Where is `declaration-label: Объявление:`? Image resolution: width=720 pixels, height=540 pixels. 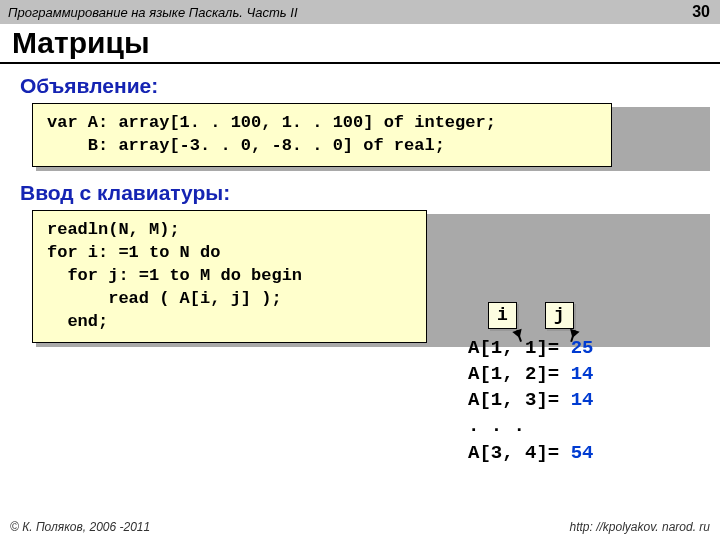
declaration-label: Объявление: is located at coordinates (363, 86).